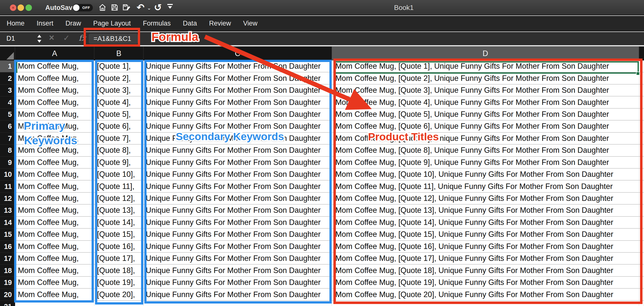 The height and width of the screenshot is (306, 644). Describe the element at coordinates (119, 163) in the screenshot. I see `cell-B9: [Quote 9],` at that location.